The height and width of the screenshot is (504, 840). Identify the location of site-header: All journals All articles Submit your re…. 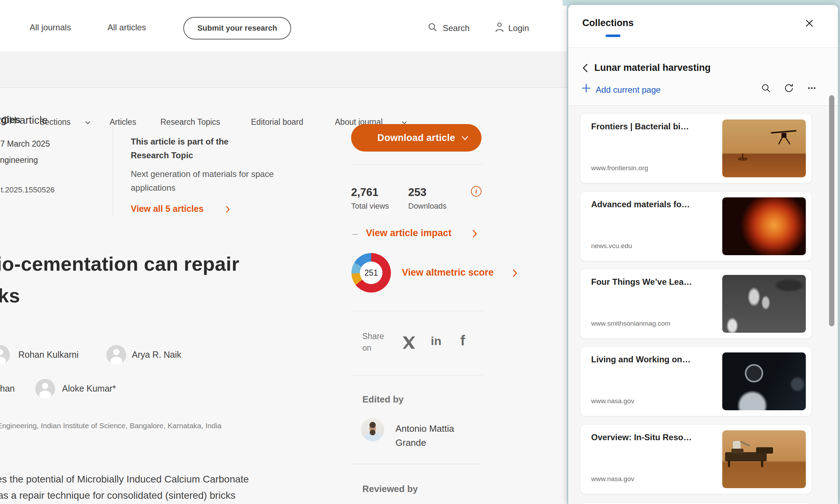
(283, 26).